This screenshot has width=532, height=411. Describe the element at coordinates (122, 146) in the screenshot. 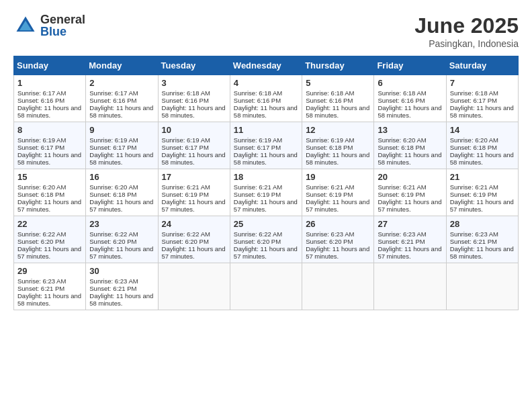

I see `table-row: 9 Sunrise: 6:19 AM Sunset: 6:17 PM Dayli…` at that location.